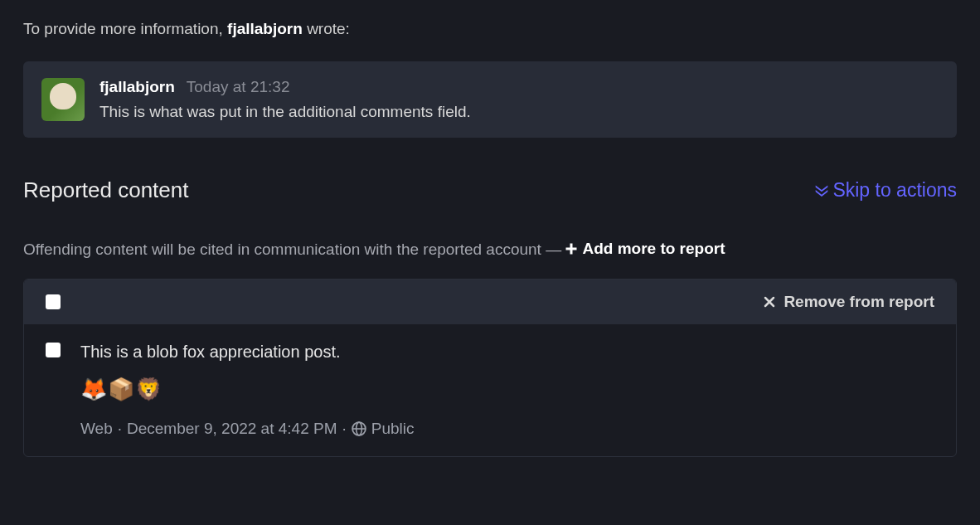  I want to click on post-body: This is a blob fox appreciation post., so click(507, 352).